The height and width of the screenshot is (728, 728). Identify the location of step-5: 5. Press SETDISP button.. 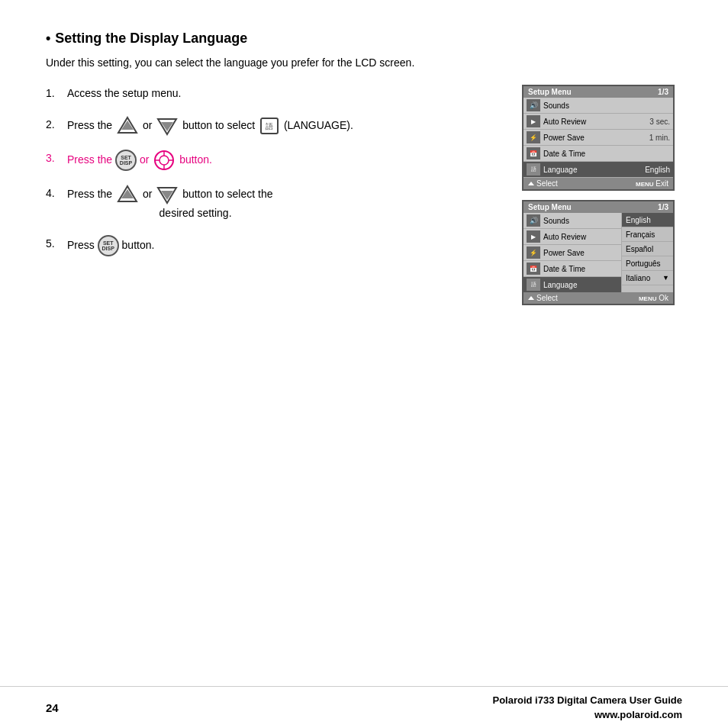
(276, 246).